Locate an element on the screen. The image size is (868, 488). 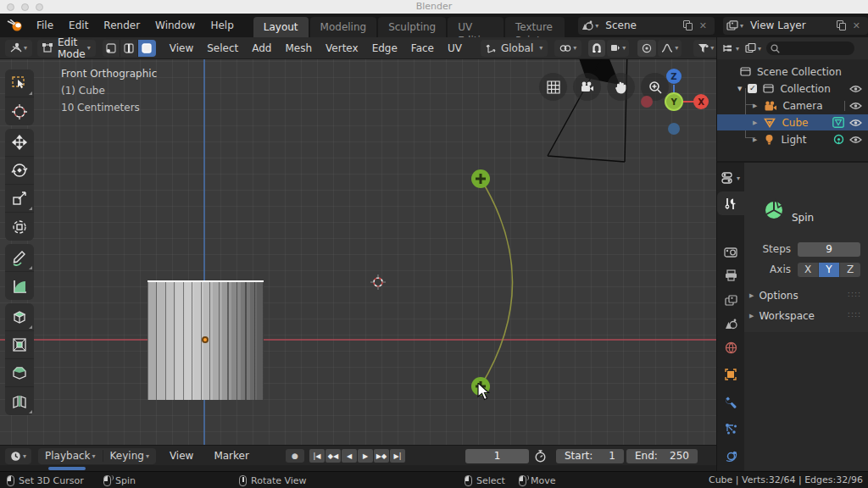
tab-tool is located at coordinates (731, 203).